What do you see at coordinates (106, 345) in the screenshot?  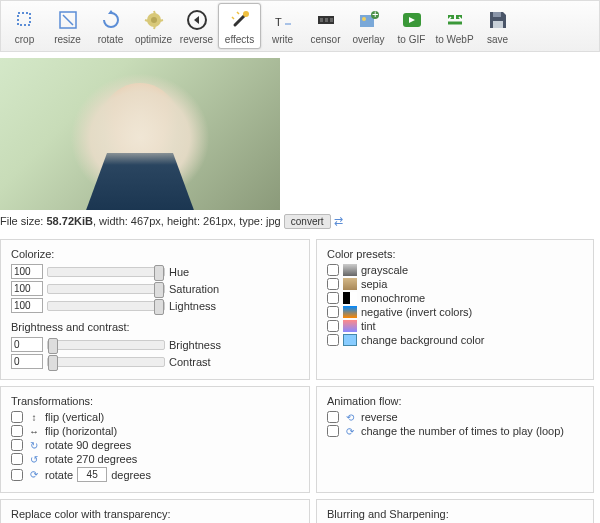 I see `brightness-slider` at bounding box center [106, 345].